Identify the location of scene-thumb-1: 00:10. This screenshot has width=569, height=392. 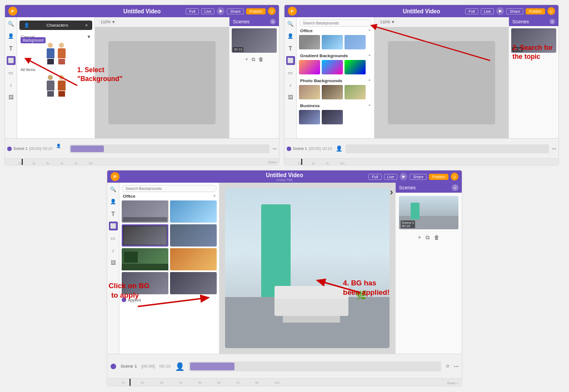
(254, 41).